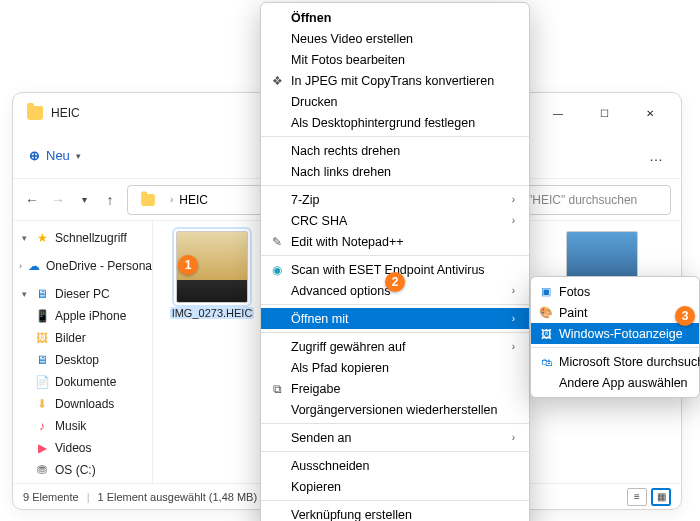 This screenshot has width=700, height=521. I want to click on menu-item-set-background: Als Desktophintergrund festlegen, so click(395, 122).